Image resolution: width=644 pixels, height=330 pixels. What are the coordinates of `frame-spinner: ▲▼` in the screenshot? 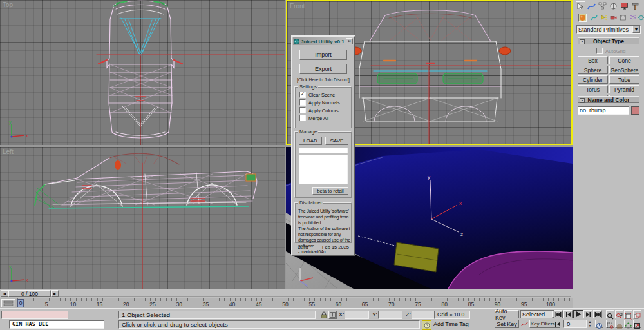 It's located at (590, 324).